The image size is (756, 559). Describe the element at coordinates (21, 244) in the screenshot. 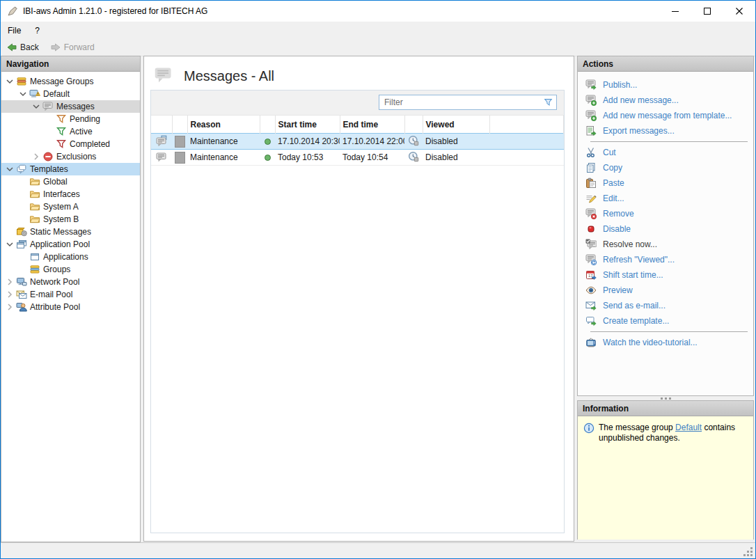

I see `app-pool-icon` at that location.